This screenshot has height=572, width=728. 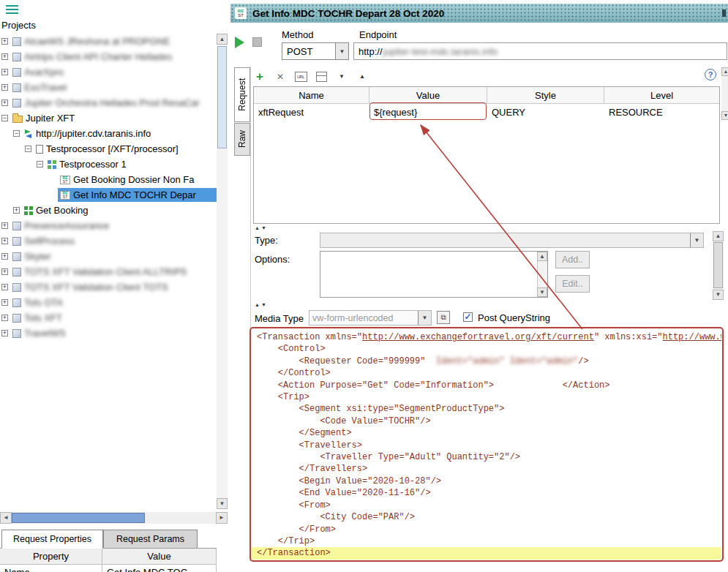 What do you see at coordinates (260, 77) in the screenshot?
I see `add-param-button` at bounding box center [260, 77].